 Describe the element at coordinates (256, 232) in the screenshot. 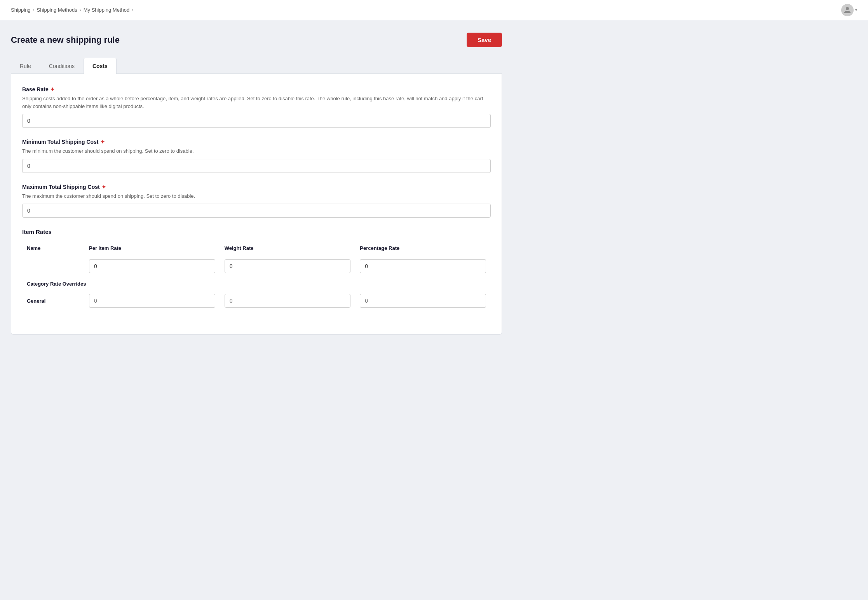

I see `item-rates-title: Item Rates` at that location.